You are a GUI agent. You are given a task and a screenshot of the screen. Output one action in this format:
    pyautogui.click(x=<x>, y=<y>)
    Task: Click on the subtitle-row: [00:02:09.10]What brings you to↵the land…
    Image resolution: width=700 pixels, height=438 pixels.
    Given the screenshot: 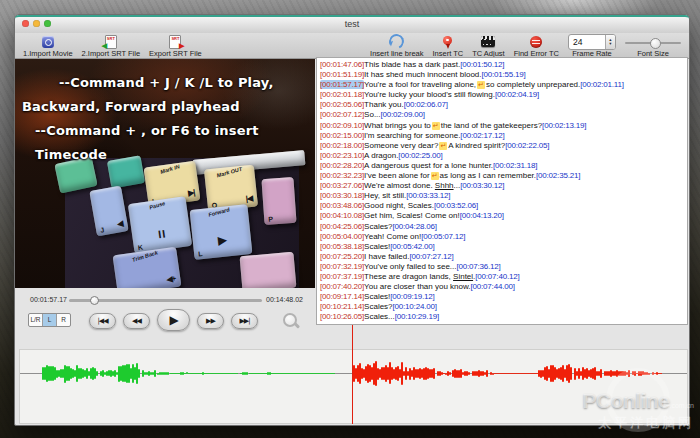 What is the action you would take?
    pyautogui.click(x=504, y=126)
    